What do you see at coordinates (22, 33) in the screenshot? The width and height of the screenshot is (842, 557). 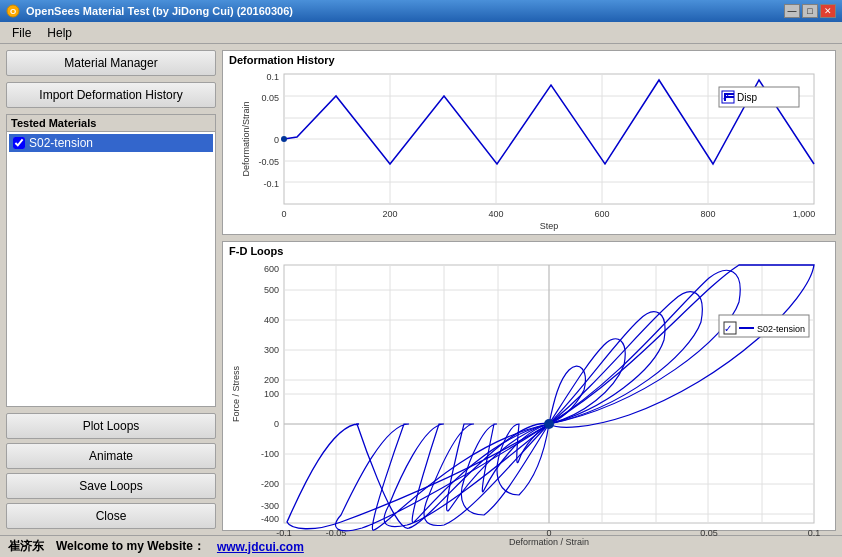 I see `menu-file: File` at bounding box center [22, 33].